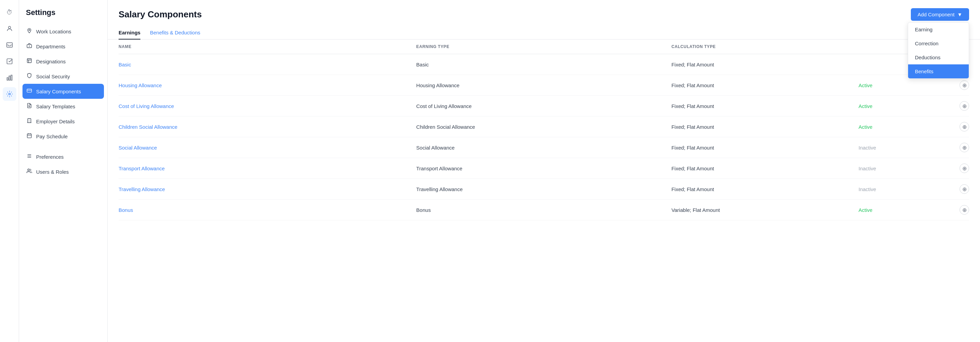  Describe the element at coordinates (51, 46) in the screenshot. I see `sidebar-label-departments: Departments` at that location.